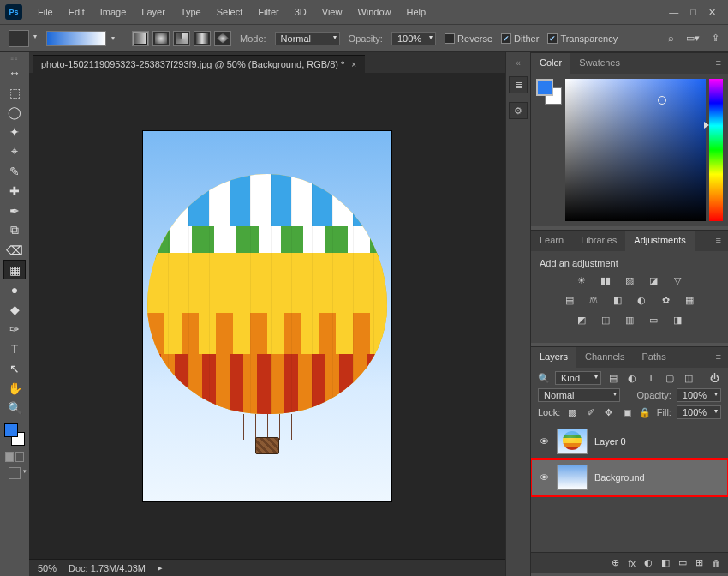  What do you see at coordinates (677, 281) in the screenshot?
I see `adj-vibrance-icon: ▽` at bounding box center [677, 281].